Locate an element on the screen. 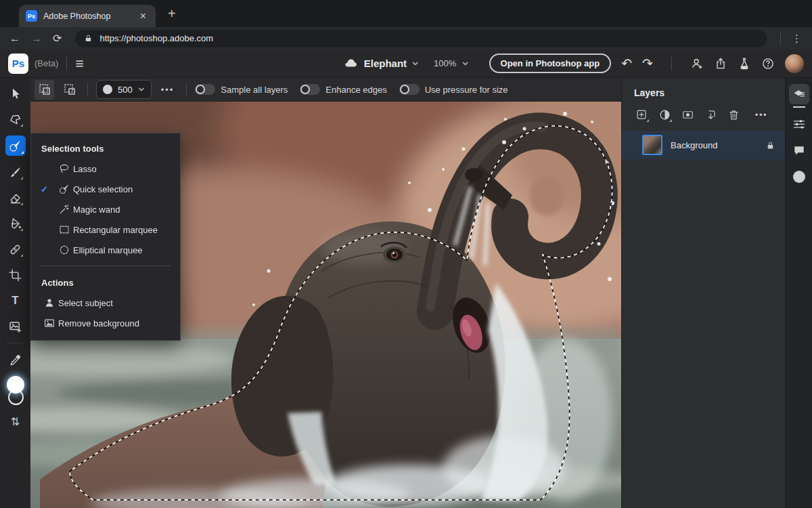 This screenshot has height=508, width=812. undo-icon: ↶ is located at coordinates (627, 64).